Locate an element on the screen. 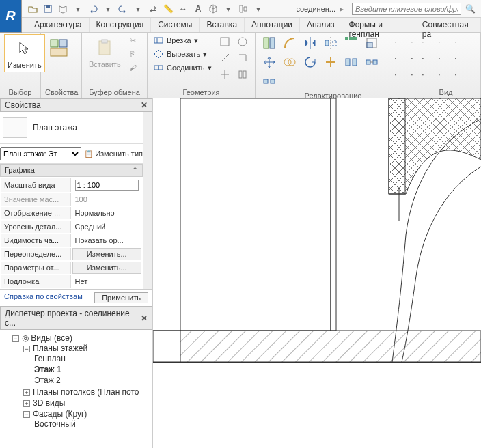 Image resolution: width=481 pixels, height=448 pixels. apply-button: Применить is located at coordinates (122, 298).